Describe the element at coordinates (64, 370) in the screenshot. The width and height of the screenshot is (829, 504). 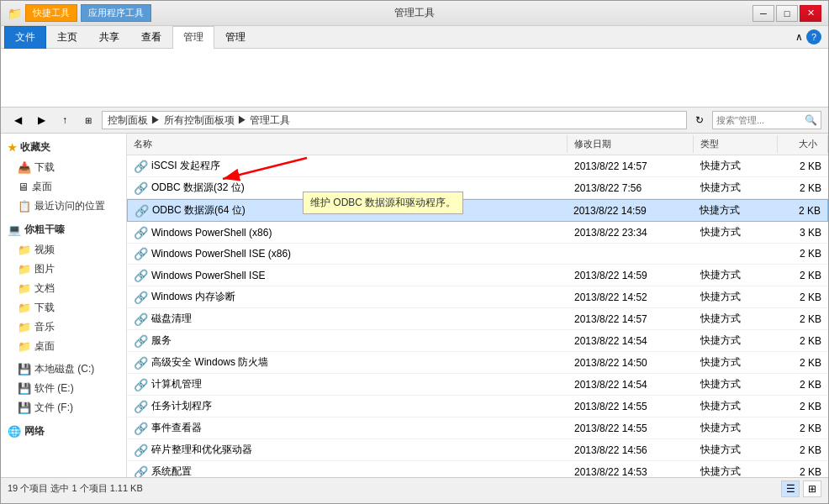
I see `sidebar-item-label: 本地磁盘 (C:)` at that location.